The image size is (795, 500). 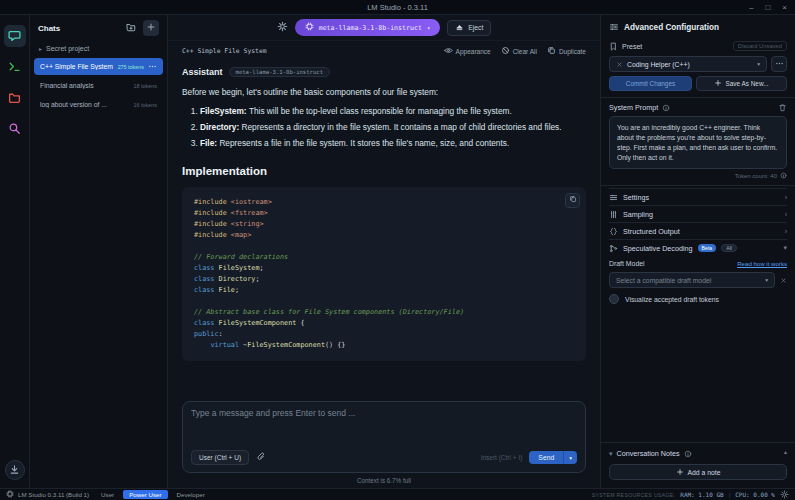 I want to click on ram-usage: RAM: 1.10 GB, so click(x=702, y=494).